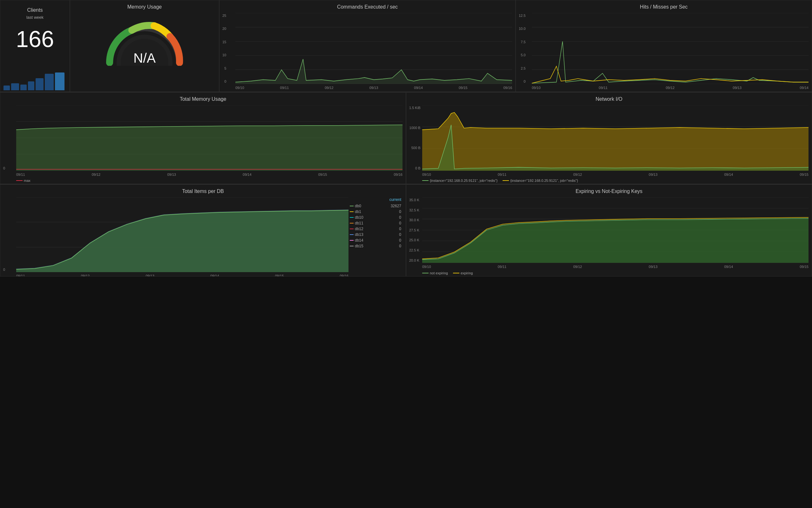 The height and width of the screenshot is (508, 812). Describe the element at coordinates (414, 230) in the screenshot. I see `expiring-keys-y-axis: 35.0 K 32.5 K 30.0 K 27.5 K 25.0 K 22.5 …` at that location.